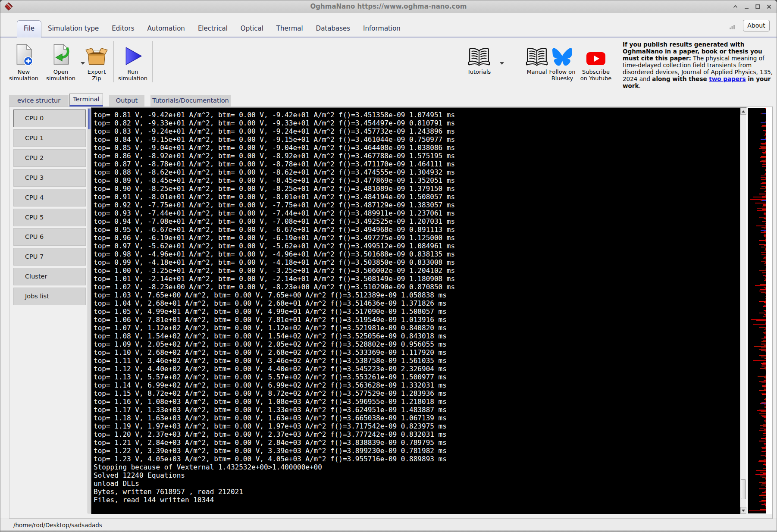 The width and height of the screenshot is (777, 532). What do you see at coordinates (73, 28) in the screenshot?
I see `menu-item-simulation-type: Simulation type` at bounding box center [73, 28].